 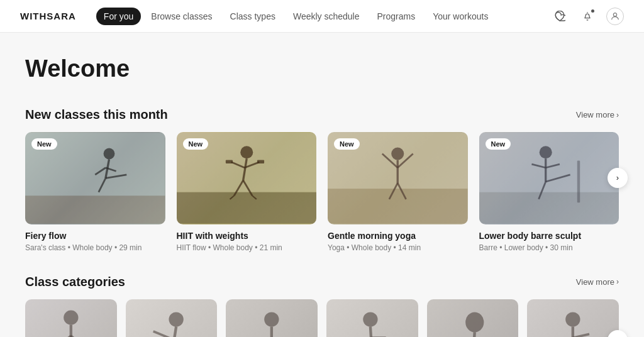 What do you see at coordinates (44, 144) in the screenshot?
I see `new-badge-1: New` at bounding box center [44, 144].